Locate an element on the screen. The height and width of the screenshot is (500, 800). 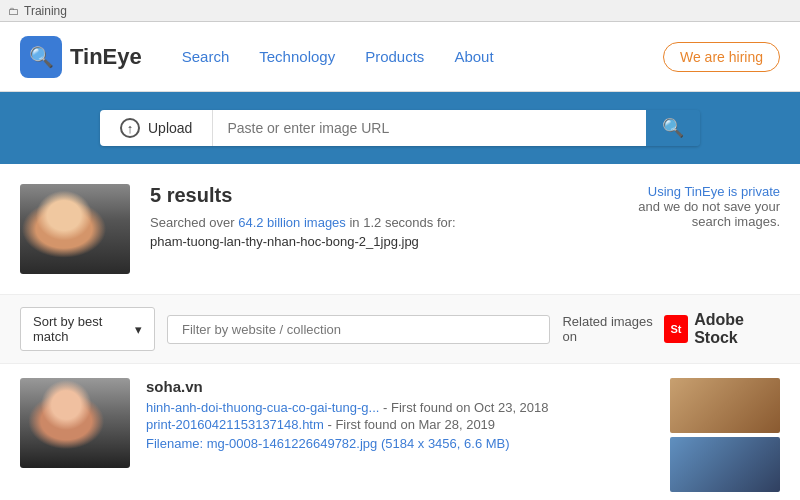
folder-icon: 🗀 is located at coordinates (14, 11).